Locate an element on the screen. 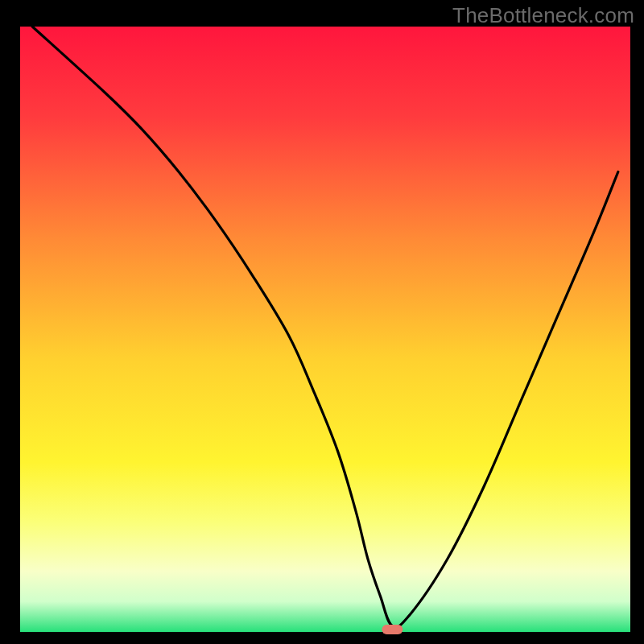 The image size is (644, 644). minimum-marker is located at coordinates (392, 630).